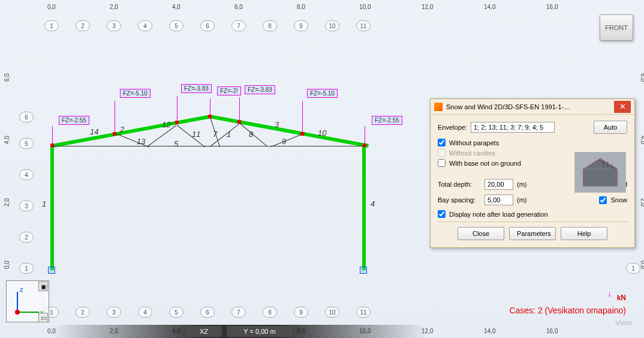 The width and height of the screenshot is (644, 338). What do you see at coordinates (600, 172) in the screenshot?
I see `building-preview-thumbnail` at bounding box center [600, 172].